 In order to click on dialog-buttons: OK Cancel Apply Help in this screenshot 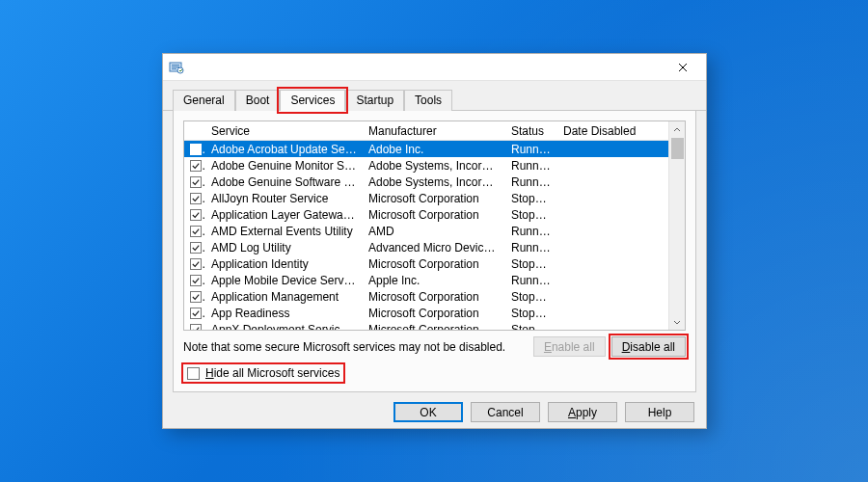, I will do `click(434, 416)`.